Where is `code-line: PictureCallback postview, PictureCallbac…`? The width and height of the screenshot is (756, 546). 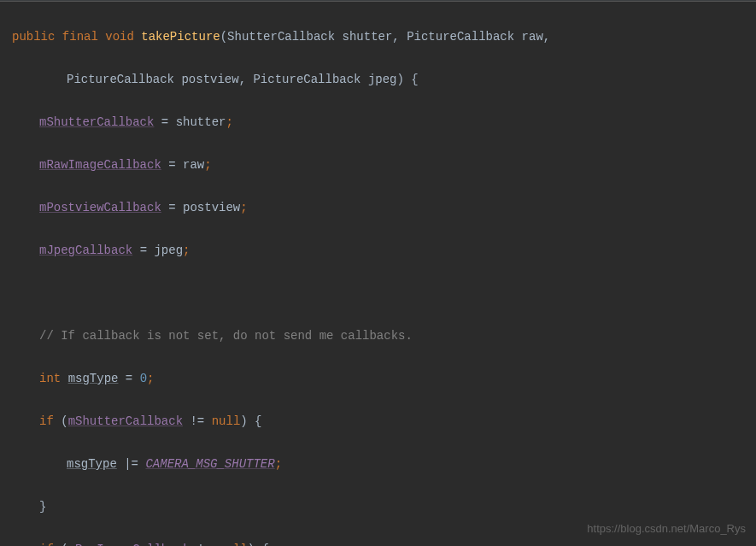
code-line: PictureCallback postview, PictureCallbac… is located at coordinates (384, 80).